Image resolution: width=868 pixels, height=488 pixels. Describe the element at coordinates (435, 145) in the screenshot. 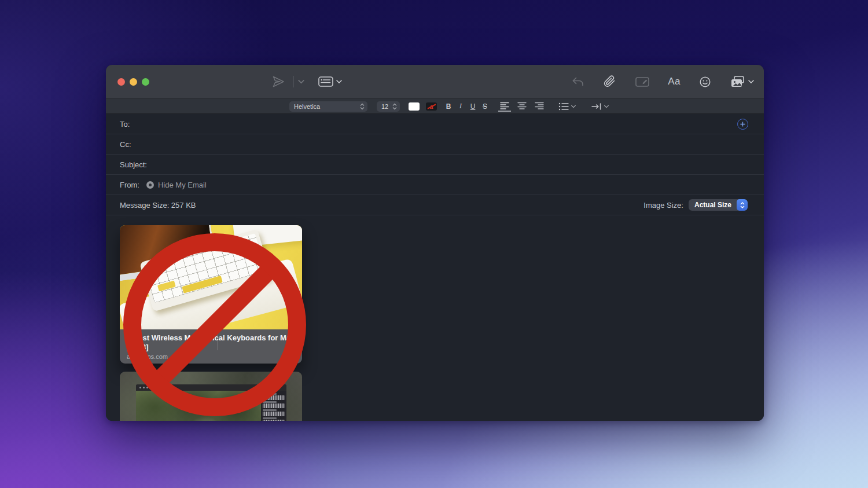

I see `cc-field: Cc:` at that location.